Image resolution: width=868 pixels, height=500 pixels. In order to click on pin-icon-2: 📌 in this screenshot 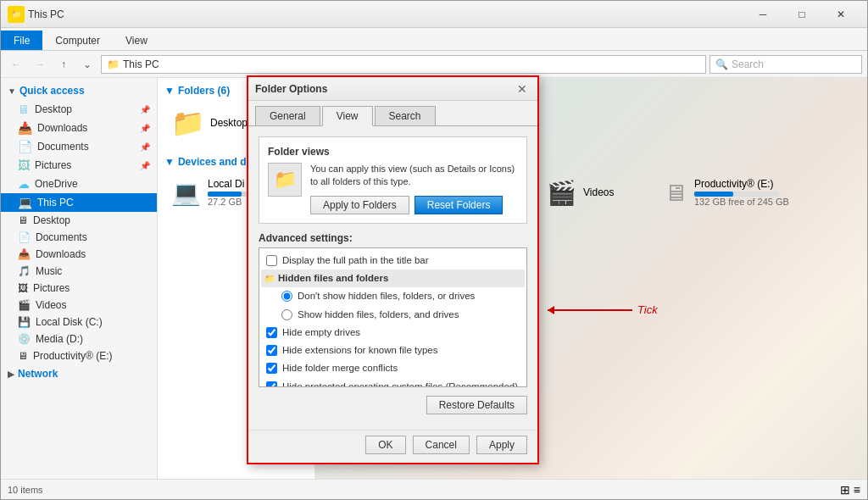, I will do `click(145, 129)`.